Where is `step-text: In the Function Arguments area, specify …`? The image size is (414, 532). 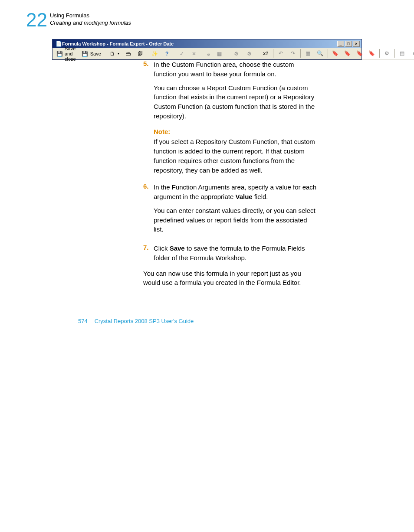
step-text: In the Function Arguments area, specify … is located at coordinates (235, 192).